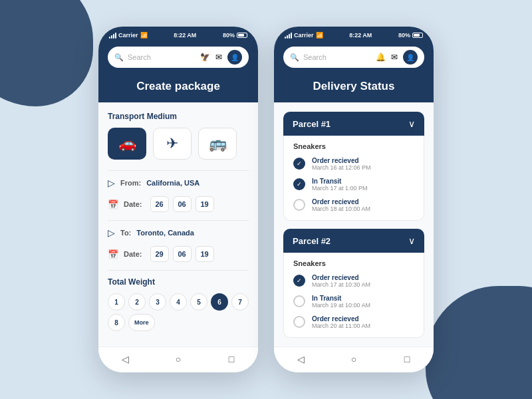 The width and height of the screenshot is (532, 399). I want to click on to-year: 19, so click(205, 254).